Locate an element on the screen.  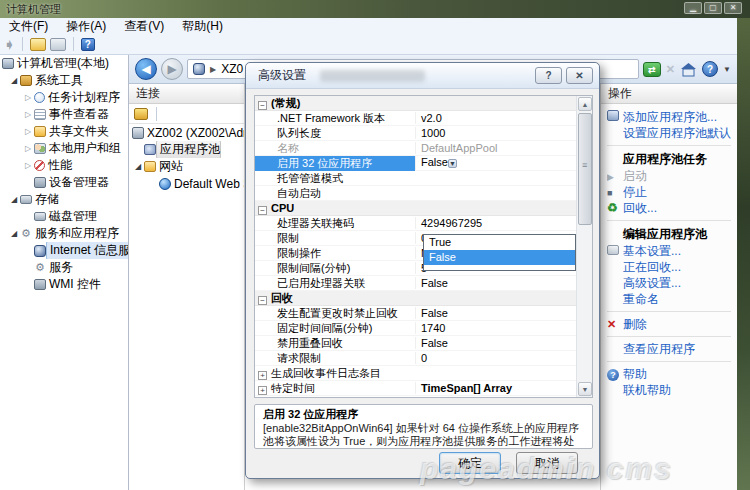
grid-section-cpu: −CPU is located at coordinates (416, 208).